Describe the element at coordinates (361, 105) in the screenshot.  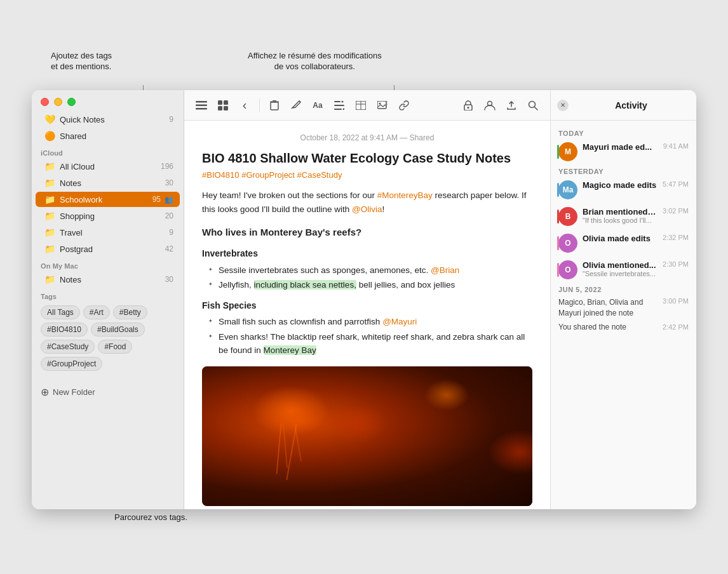
I see `table-button` at that location.